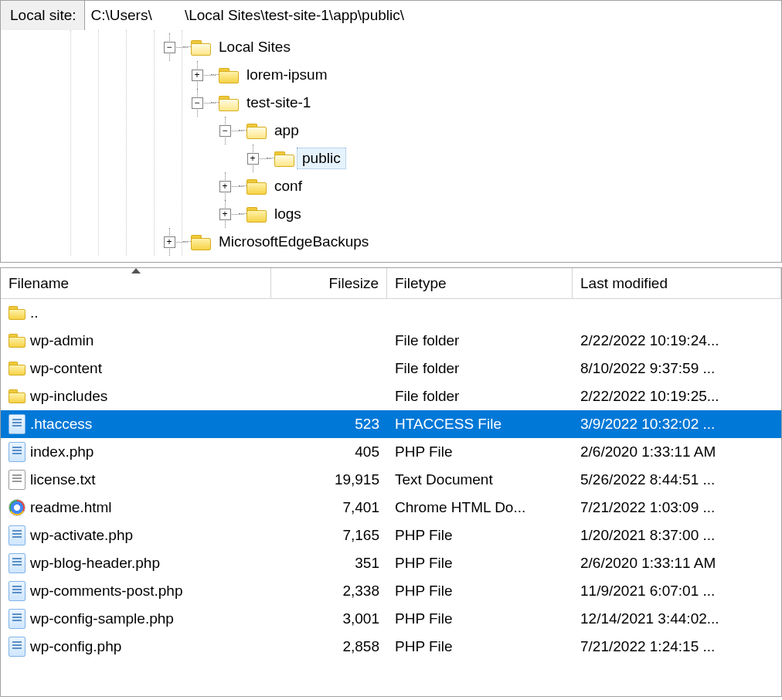 This screenshot has height=700, width=782. I want to click on local-site-path-input, so click(433, 15).